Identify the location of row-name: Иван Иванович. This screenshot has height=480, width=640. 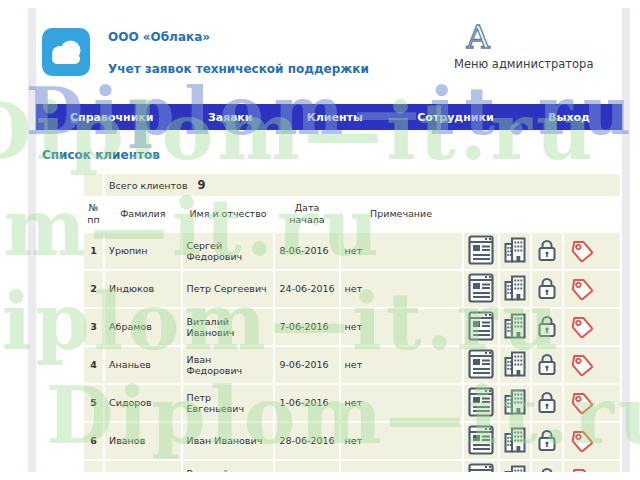
(228, 441).